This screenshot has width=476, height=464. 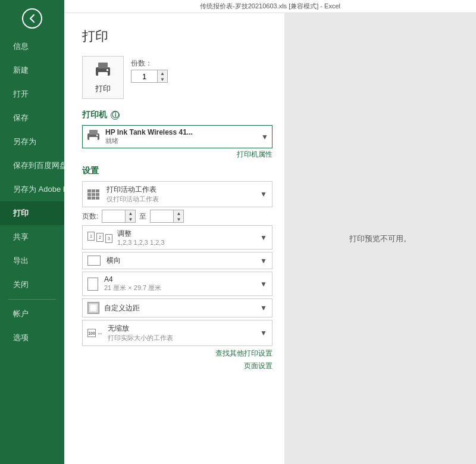 What do you see at coordinates (265, 137) in the screenshot?
I see `printer-dropdown-arrow: ▼` at bounding box center [265, 137].